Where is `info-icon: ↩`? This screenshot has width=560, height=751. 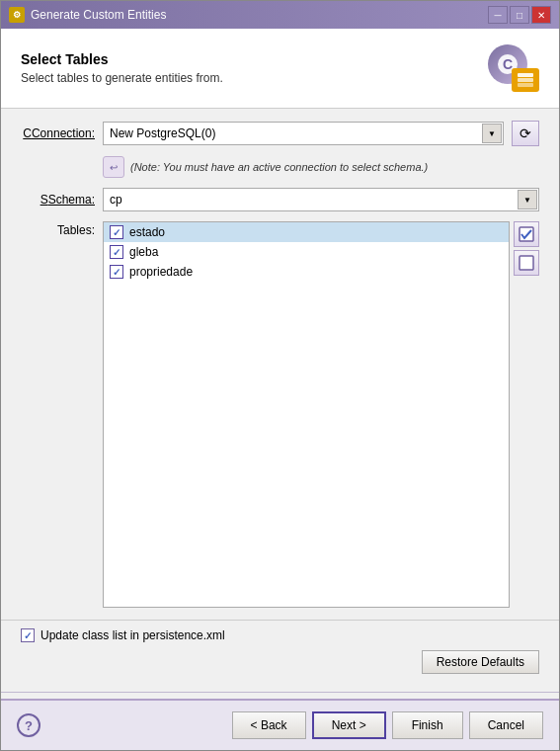
info-icon: ↩ is located at coordinates (114, 167).